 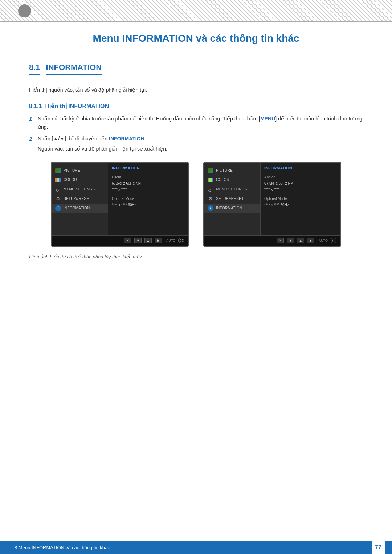 What do you see at coordinates (148, 199) in the screenshot?
I see `osd-info-panel-1: INFORMATION Client 67.5kHz 60Hz NN **** …` at bounding box center [148, 199].